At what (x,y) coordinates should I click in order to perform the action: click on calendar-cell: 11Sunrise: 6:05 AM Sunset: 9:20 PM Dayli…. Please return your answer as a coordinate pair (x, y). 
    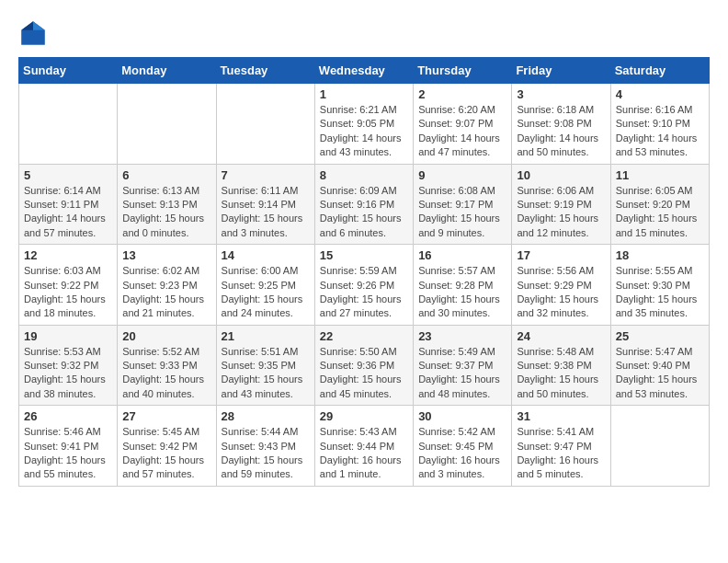
    Looking at the image, I should click on (660, 204).